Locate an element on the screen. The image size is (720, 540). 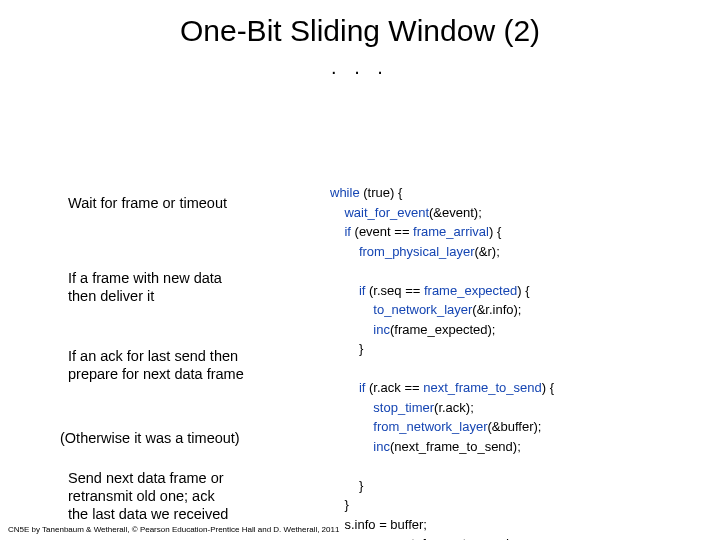
code-text: (r.ack); is located at coordinates (454, 408).